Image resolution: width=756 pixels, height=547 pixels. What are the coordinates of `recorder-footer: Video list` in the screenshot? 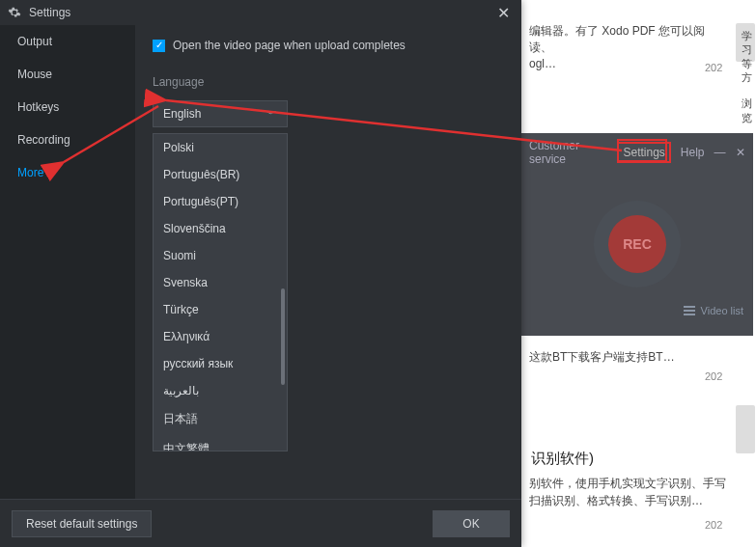 It's located at (637, 311).